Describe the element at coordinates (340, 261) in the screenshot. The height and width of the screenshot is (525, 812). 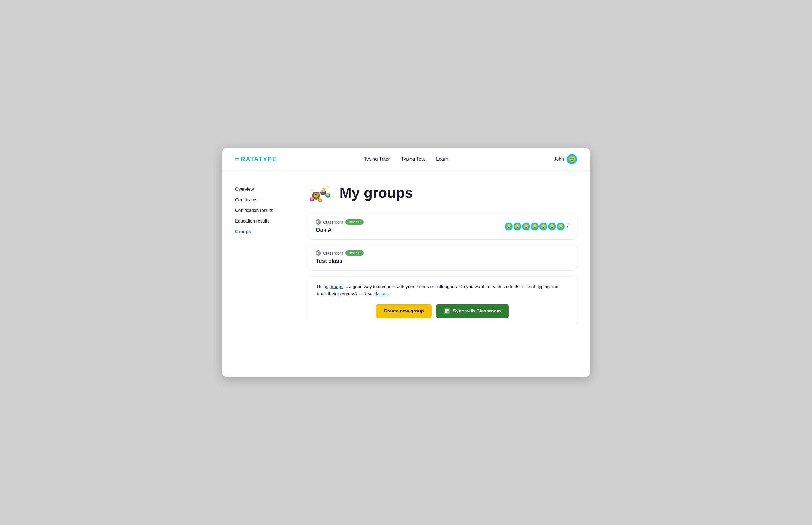
I see `group-name-2: Test class` at that location.